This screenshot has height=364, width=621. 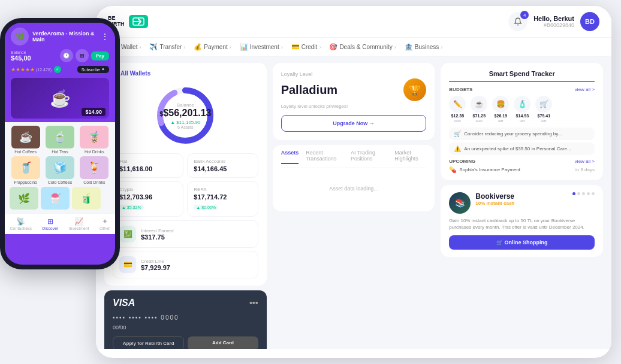 What do you see at coordinates (290, 157) in the screenshot?
I see `tab-assets: Assets` at bounding box center [290, 157].